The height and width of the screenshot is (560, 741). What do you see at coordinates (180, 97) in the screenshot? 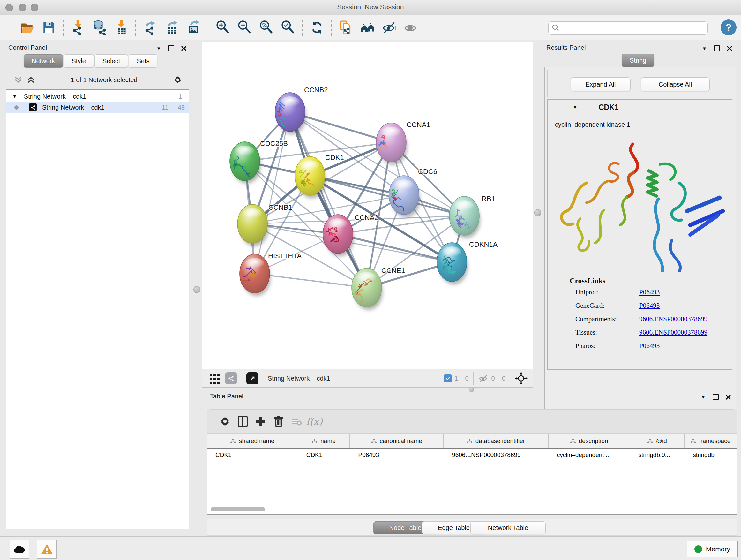
I see `collection-count: 1` at bounding box center [180, 97].